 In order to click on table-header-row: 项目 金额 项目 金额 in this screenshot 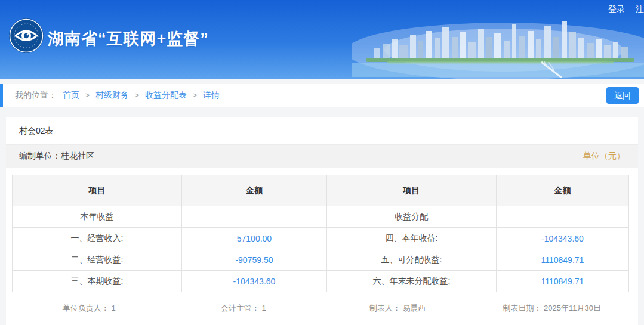, I will do `click(321, 191)`.